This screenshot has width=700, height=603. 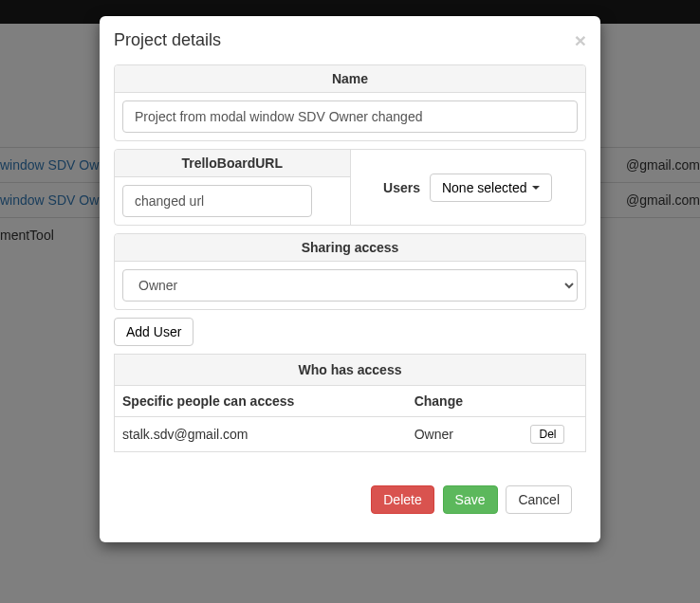 I want to click on sharing-panel: Sharing access Owner, so click(x=350, y=271).